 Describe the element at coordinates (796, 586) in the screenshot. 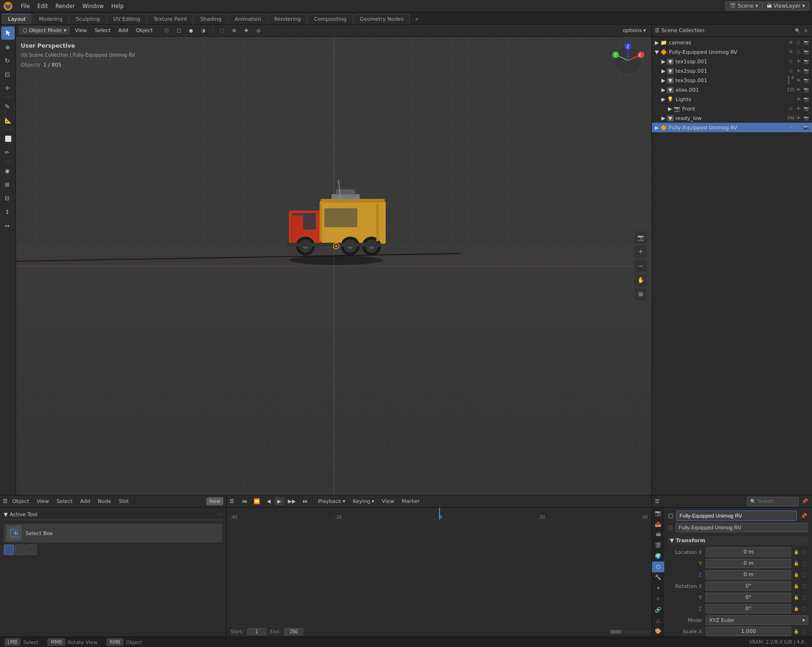

I see `rotation-x-lock: 🔒` at that location.